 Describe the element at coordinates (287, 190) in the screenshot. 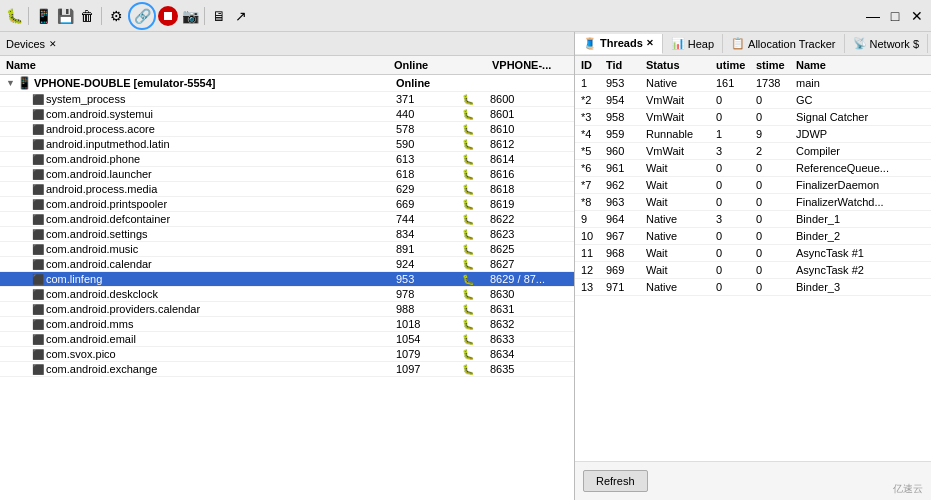

I see `process-row: ⬛ android.process.media 629 🐛 8618` at that location.